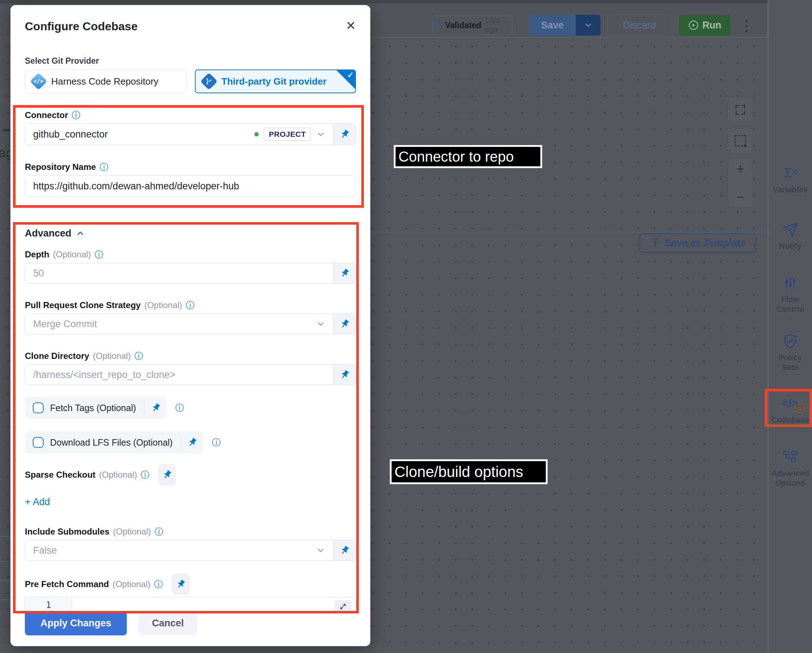  What do you see at coordinates (790, 467) in the screenshot?
I see `sidebar-item-advanced-options: Advanced Options` at bounding box center [790, 467].